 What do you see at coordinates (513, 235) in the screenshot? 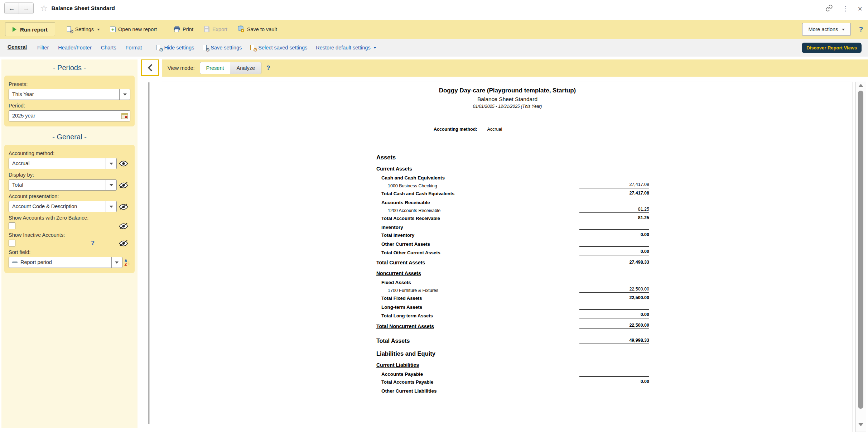
I see `report-row: Total Inventory0.00` at bounding box center [513, 235].